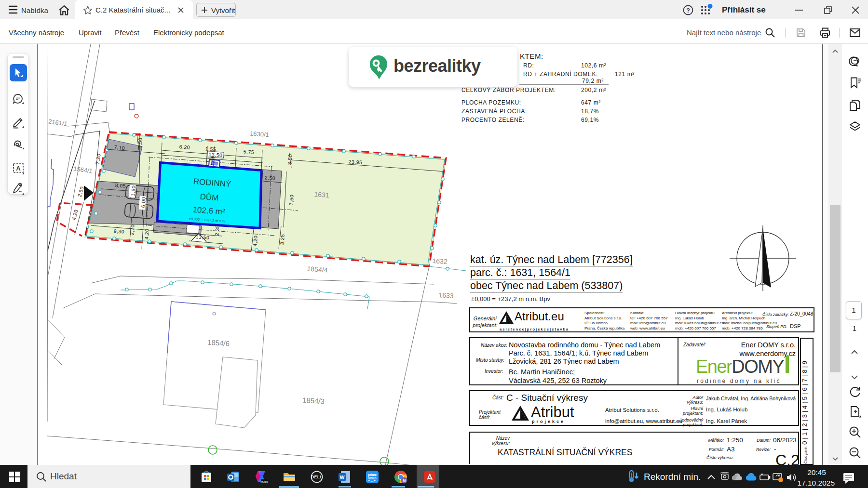 The image size is (868, 488). Describe the element at coordinates (404, 481) in the screenshot. I see `svg-text: M` at that location.